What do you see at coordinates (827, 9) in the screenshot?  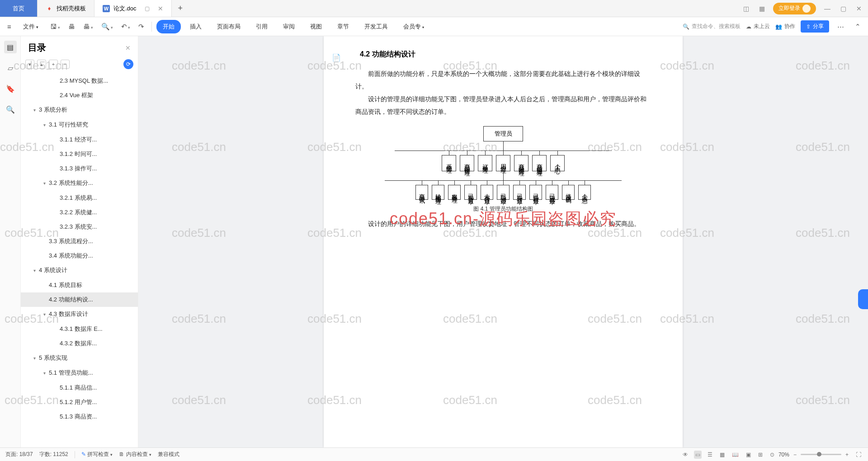 I see `minimize-icon: —` at bounding box center [827, 9].